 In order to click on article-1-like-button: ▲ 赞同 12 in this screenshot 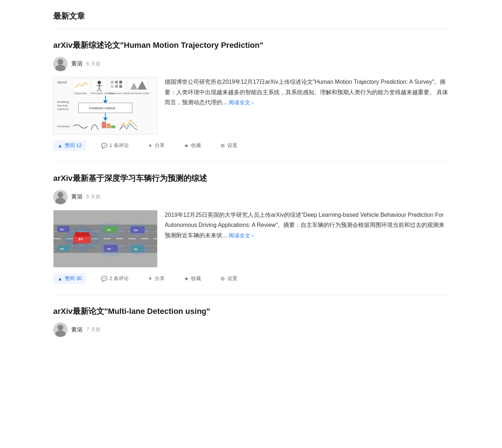, I will do `click(70, 146)`.